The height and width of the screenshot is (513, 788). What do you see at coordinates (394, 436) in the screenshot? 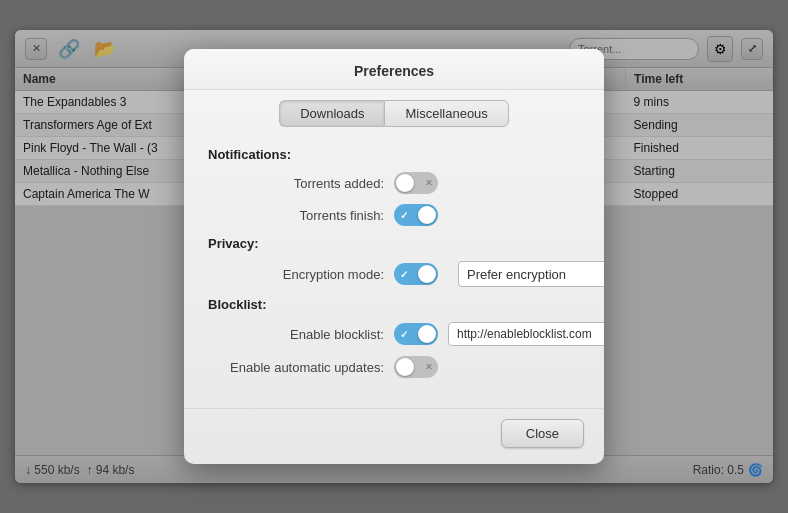
I see `dialog-footer: Close` at bounding box center [394, 436].